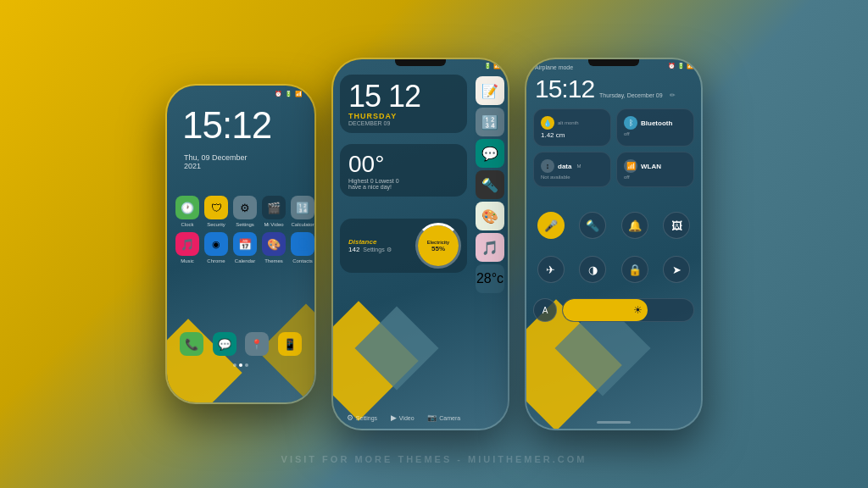 This screenshot has height=488, width=868. What do you see at coordinates (614, 225) in the screenshot?
I see `p3-quick-row1: 🎤 🔦 🔔 🖼` at bounding box center [614, 225].